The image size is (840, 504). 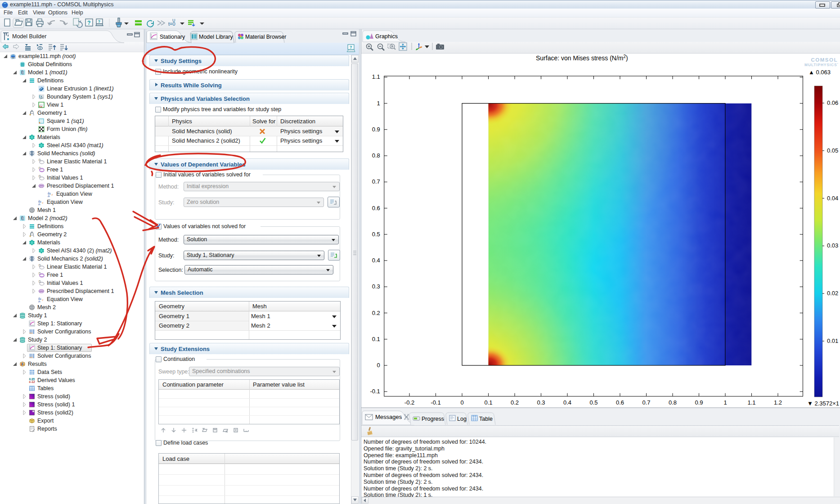 I want to click on svg-text: ▲ 0.063, so click(x=820, y=72).